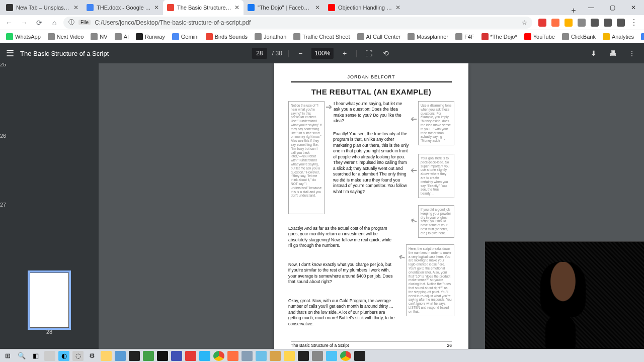 The height and width of the screenshot is (362, 644). I want to click on taskbar-app: ◐, so click(64, 356).